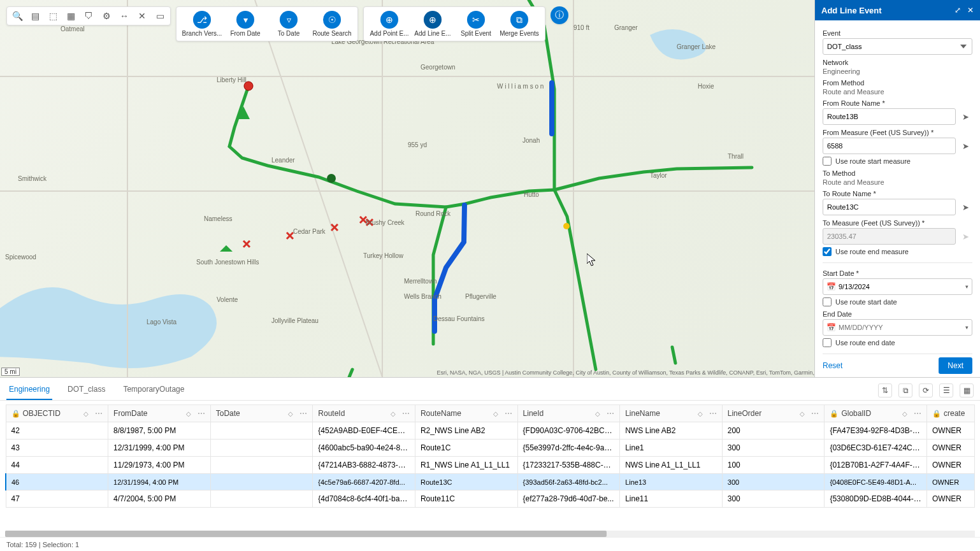 This screenshot has height=551, width=980. What do you see at coordinates (827, 252) in the screenshot?
I see `use-route-end-measure-checkbox` at bounding box center [827, 252].